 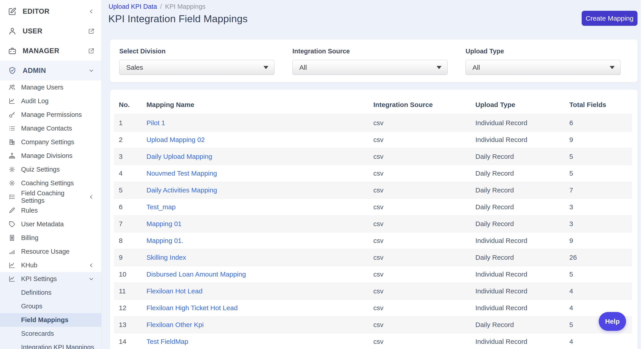 What do you see at coordinates (50, 224) in the screenshot?
I see `sidebar-item-user-metadata: User Metadata` at bounding box center [50, 224].